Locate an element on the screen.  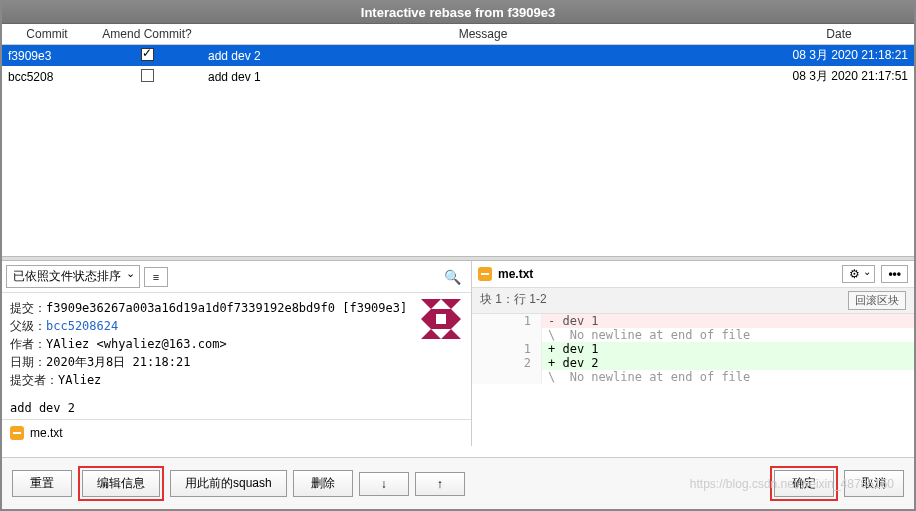
file-list: me.txt is located at coordinates (236, 432).